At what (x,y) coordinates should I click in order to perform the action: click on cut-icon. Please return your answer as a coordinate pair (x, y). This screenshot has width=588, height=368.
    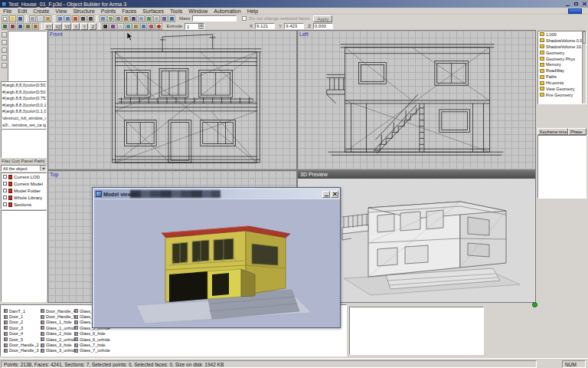
    Looking at the image, I should click on (32, 18).